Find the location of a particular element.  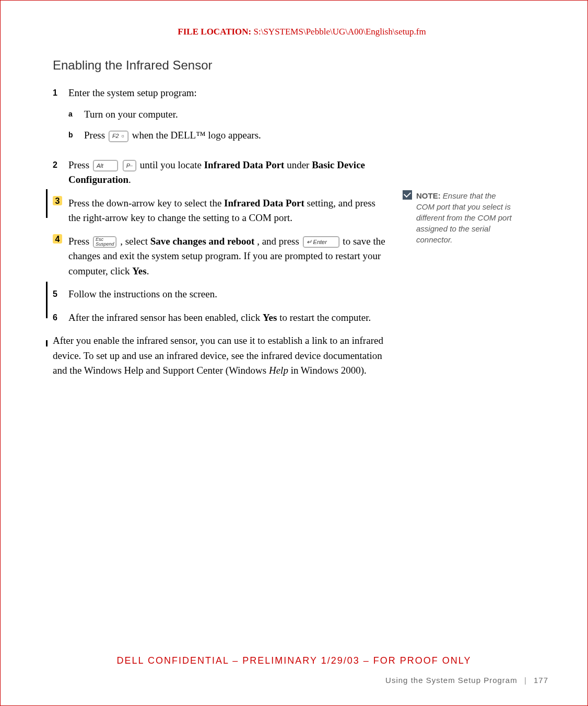

substep-letter: a is located at coordinates (76, 115).